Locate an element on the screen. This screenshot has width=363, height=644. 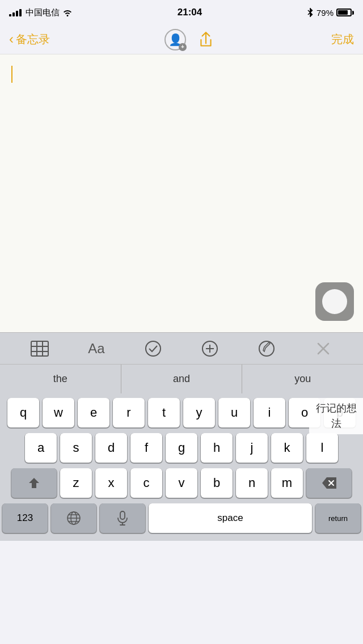
keyboard-row-4: 123 space return is located at coordinates (182, 518).